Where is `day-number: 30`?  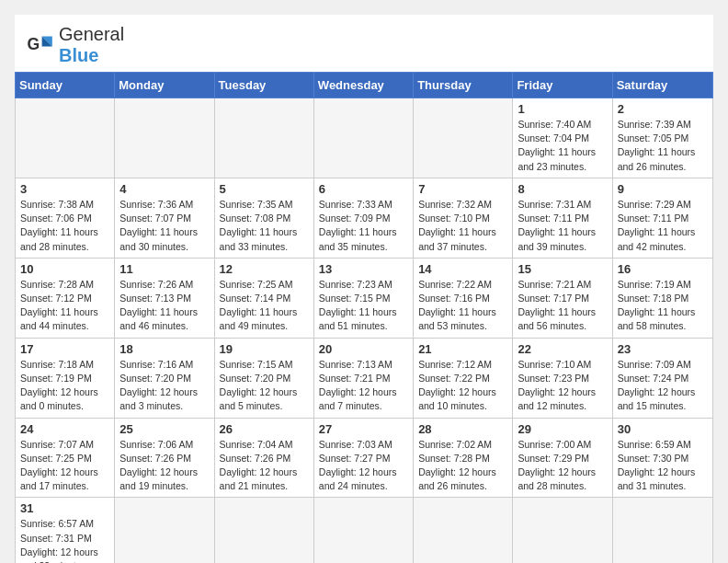
day-number: 30 is located at coordinates (663, 429).